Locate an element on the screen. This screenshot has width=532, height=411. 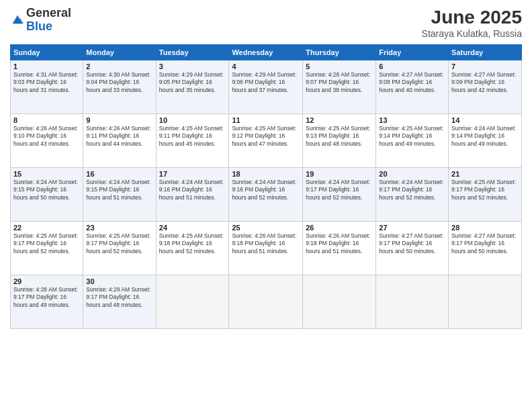
day-info: Sunrise: 4:29 AM Sunset: 9:17 PM Dayligh… is located at coordinates (120, 298).